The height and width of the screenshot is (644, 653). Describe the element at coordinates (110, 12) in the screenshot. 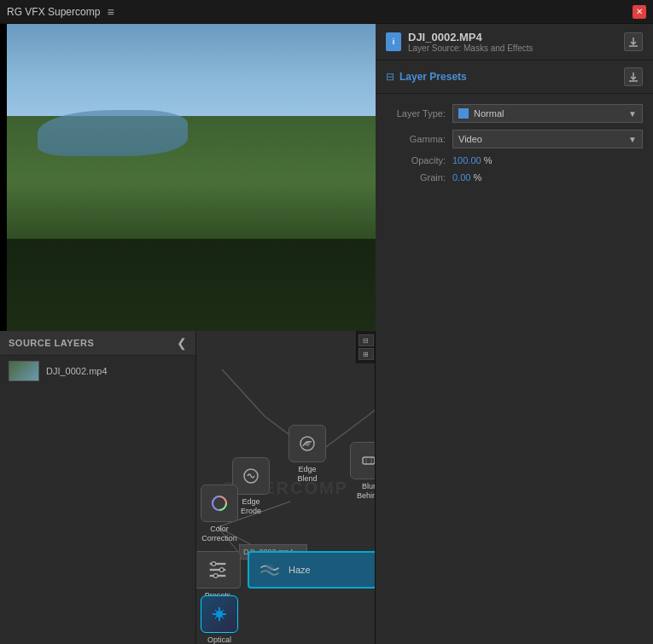

I see `menu-icon: ≡` at that location.